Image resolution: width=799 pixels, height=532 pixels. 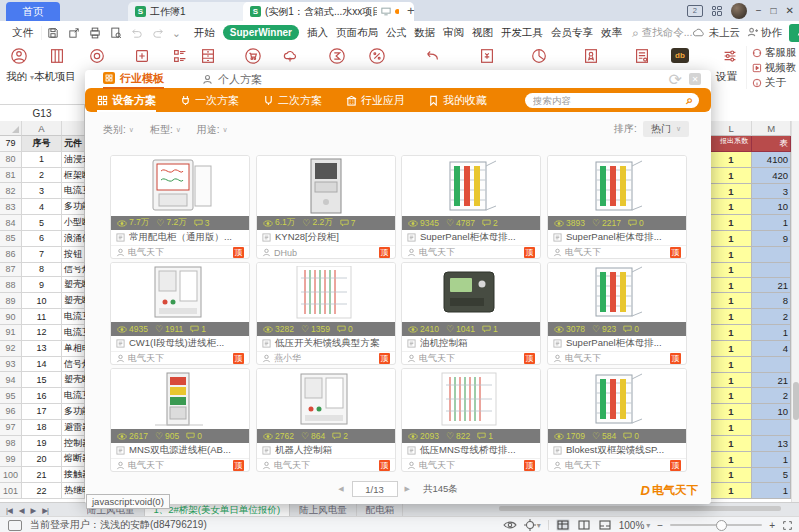 I want to click on cell-seq: 17, so click(x=42, y=412).